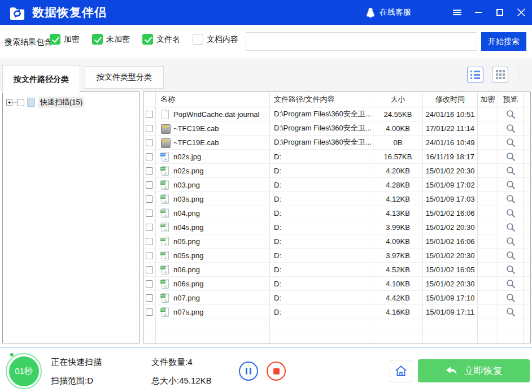  Describe the element at coordinates (41, 79) in the screenshot. I see `tab-by-file-path: 按文件路径分类` at that location.